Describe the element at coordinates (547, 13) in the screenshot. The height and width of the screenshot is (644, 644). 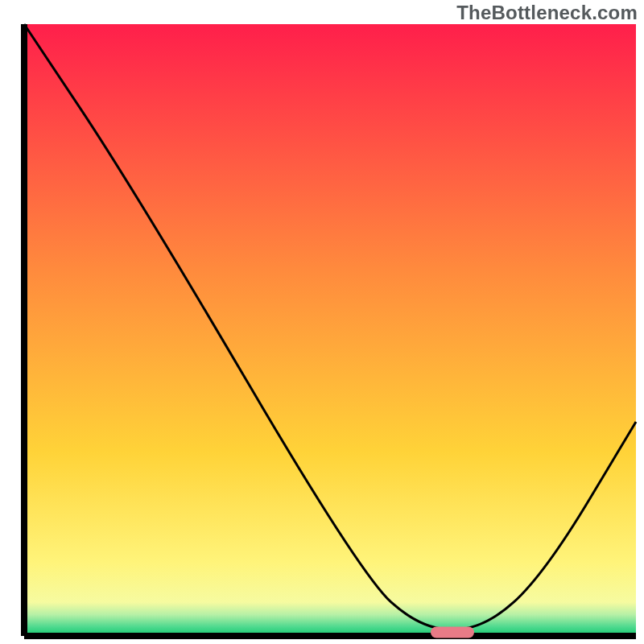
I see `watermark-label: TheBottleneck.com` at that location.